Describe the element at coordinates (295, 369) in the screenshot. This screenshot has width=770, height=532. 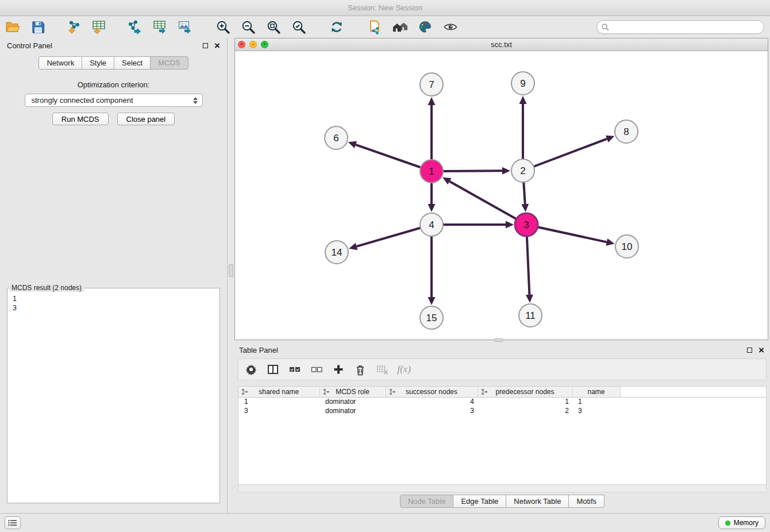
I see `select-all-button` at that location.